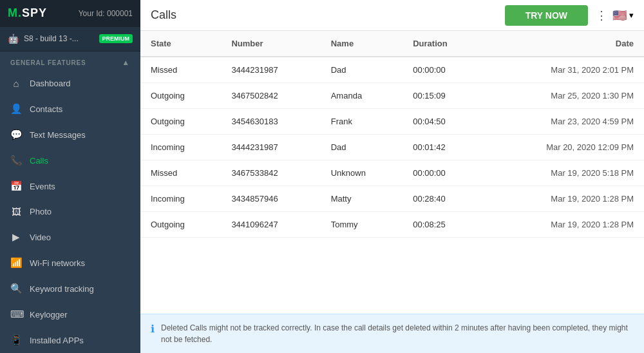 This screenshot has width=644, height=353. What do you see at coordinates (270, 199) in the screenshot?
I see `cell-number-5: 3434857946` at bounding box center [270, 199].